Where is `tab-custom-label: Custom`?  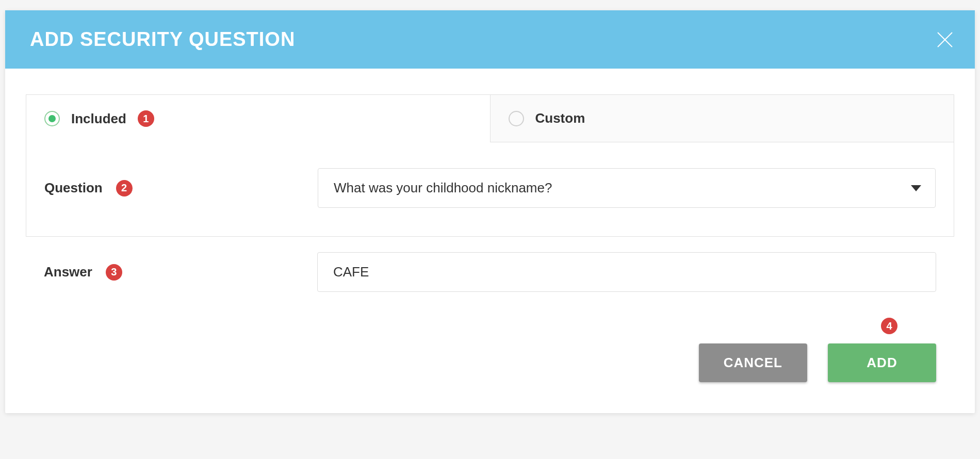 tab-custom-label: Custom is located at coordinates (560, 119).